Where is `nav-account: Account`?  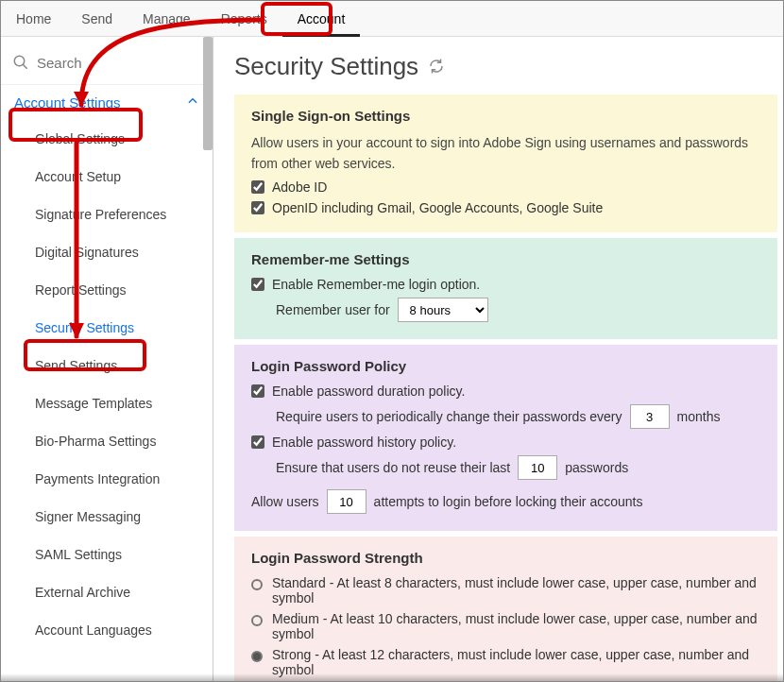
nav-account: Account is located at coordinates (321, 19).